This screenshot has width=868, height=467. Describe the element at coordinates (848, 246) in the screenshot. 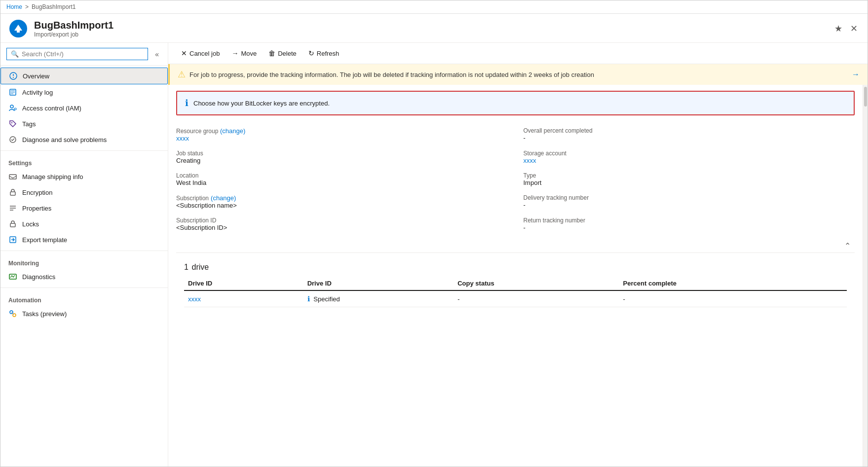

I see `collapse-details-button: ⌃` at that location.